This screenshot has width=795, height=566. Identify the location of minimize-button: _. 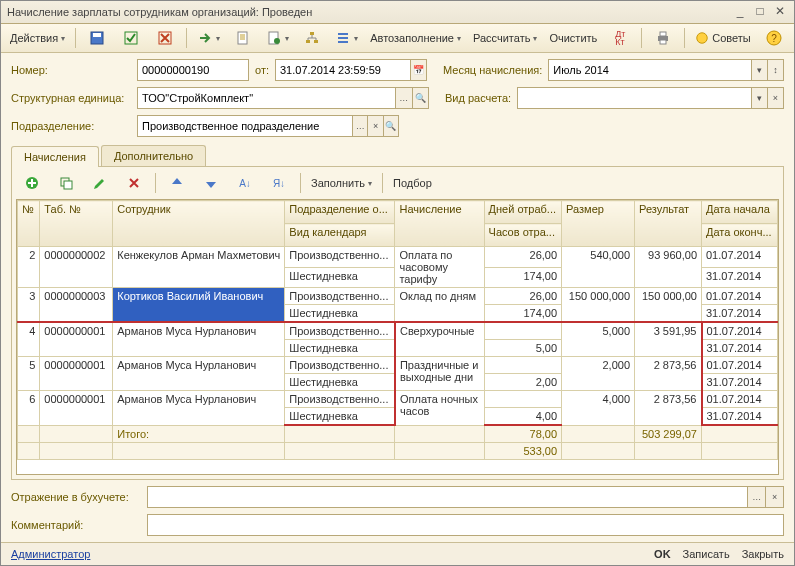
(740, 12).